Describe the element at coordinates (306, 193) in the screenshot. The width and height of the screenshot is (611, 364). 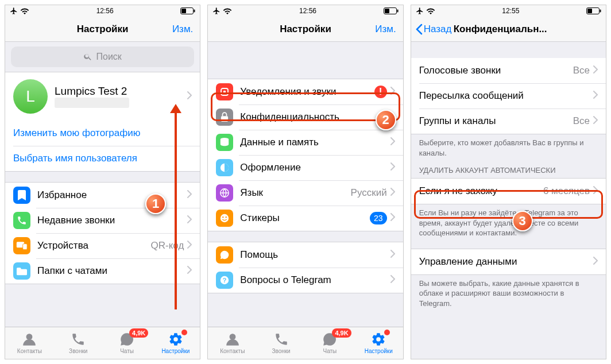
I see `language-cell: Язык Русский` at that location.